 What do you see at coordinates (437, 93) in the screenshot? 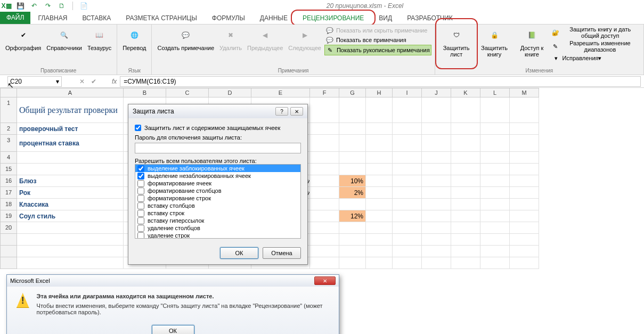
I see `col-header: J` at bounding box center [437, 93].